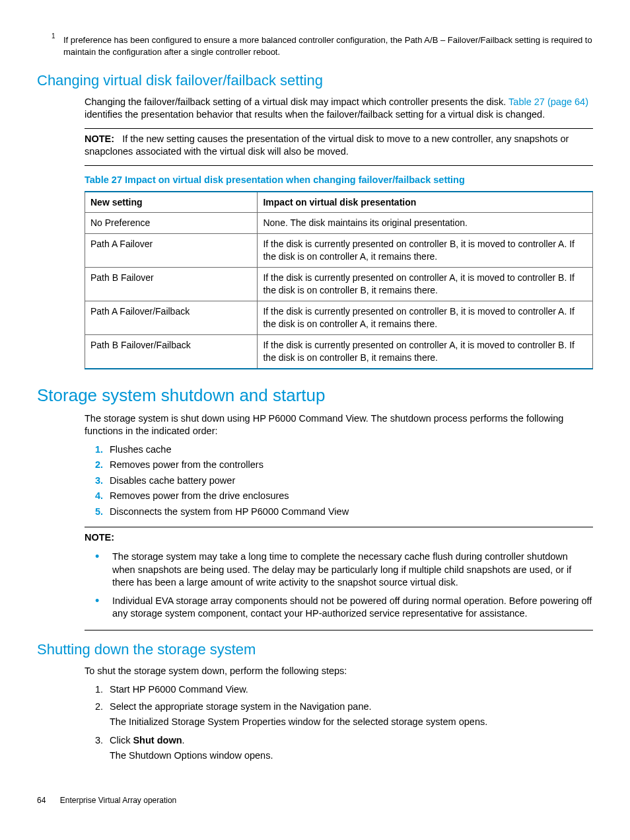  Describe the element at coordinates (349, 715) in the screenshot. I see `list-item: Select the appropriate storage system in…` at that location.